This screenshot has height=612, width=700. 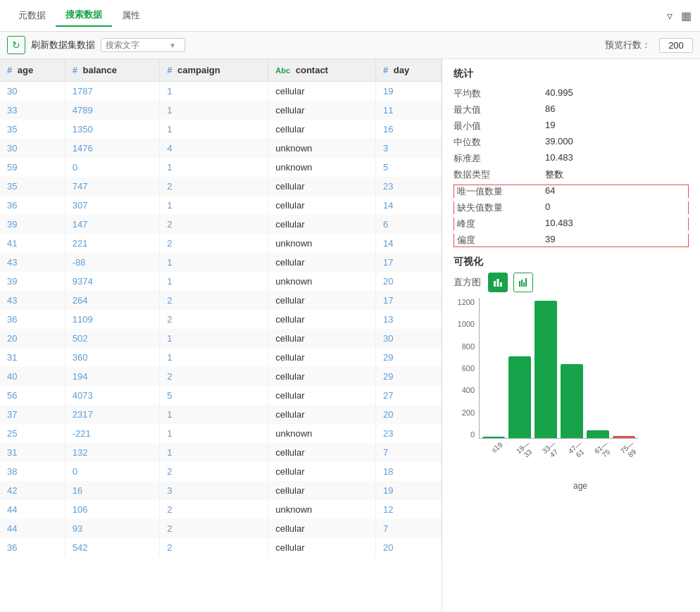 I want to click on refresh-label: 刷新数据集数据, so click(x=63, y=45).